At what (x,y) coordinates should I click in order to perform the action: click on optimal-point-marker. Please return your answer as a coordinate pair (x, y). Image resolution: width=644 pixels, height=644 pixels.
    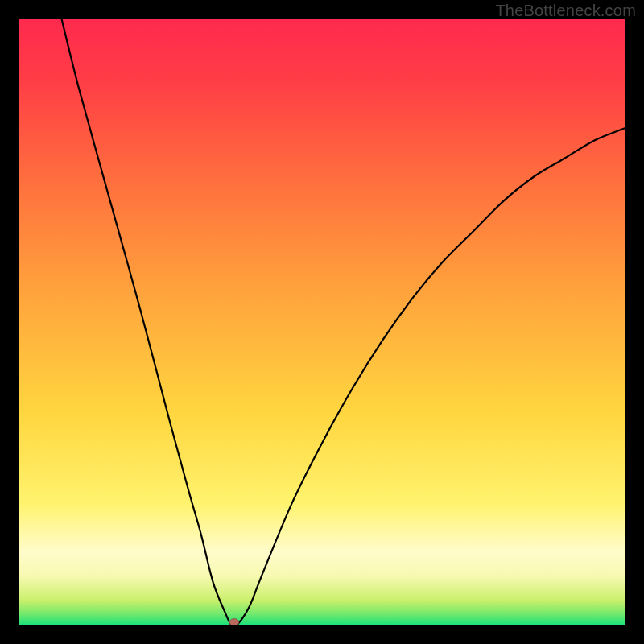
    Looking at the image, I should click on (234, 622).